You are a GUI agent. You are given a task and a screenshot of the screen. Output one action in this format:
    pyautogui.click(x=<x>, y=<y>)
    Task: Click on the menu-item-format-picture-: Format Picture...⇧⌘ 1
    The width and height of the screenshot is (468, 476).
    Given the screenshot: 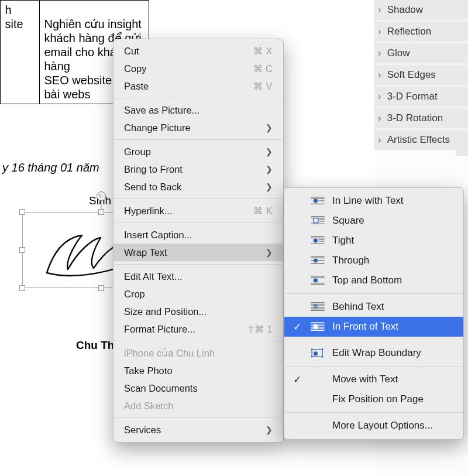 What is the action you would take?
    pyautogui.click(x=198, y=329)
    